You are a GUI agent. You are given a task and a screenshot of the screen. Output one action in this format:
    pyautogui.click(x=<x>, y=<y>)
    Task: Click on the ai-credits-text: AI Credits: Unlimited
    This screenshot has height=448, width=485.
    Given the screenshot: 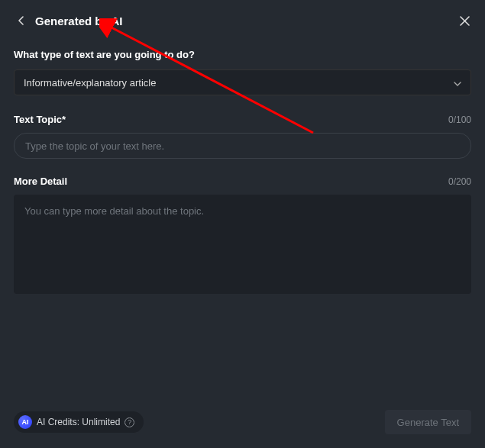 What is the action you would take?
    pyautogui.click(x=78, y=422)
    